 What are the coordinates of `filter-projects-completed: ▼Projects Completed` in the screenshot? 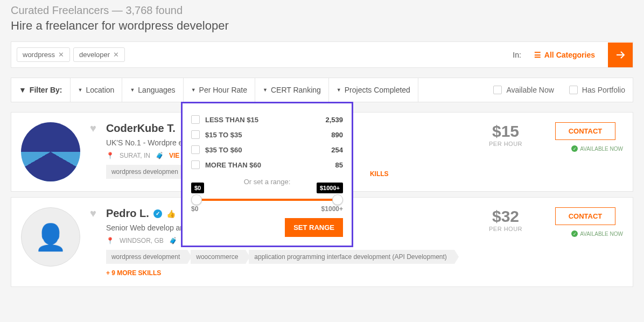 It's located at (374, 90).